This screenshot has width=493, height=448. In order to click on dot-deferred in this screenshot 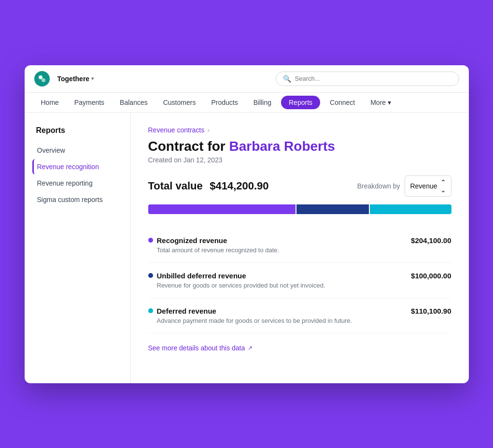, I will do `click(151, 311)`.